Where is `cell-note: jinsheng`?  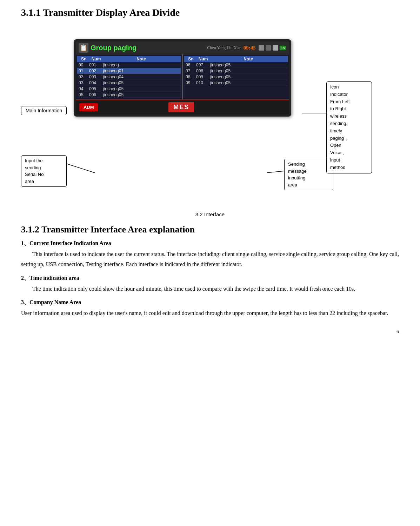 cell-note: jinsheng is located at coordinates (141, 65).